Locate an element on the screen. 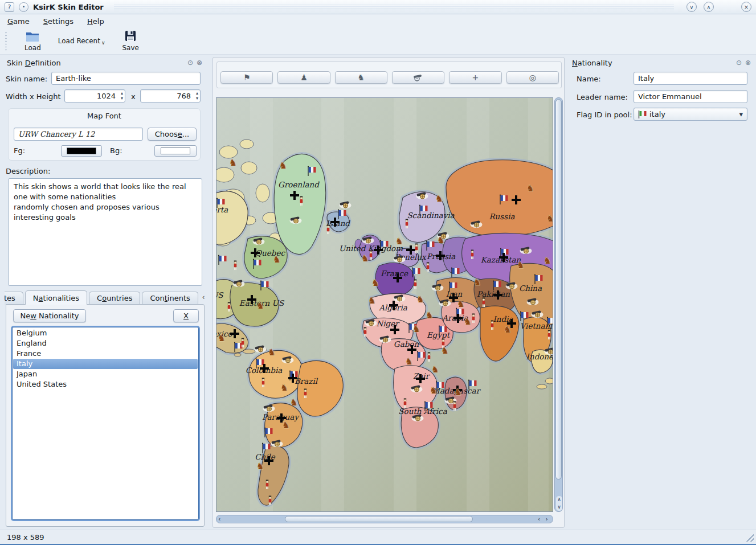  menu-help: Help is located at coordinates (96, 22).